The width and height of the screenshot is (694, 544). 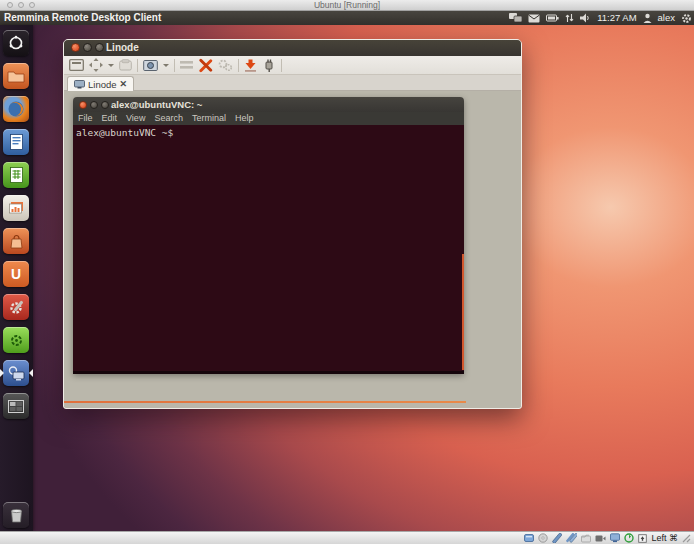 What do you see at coordinates (206, 66) in the screenshot?
I see `tools-icon` at bounding box center [206, 66].